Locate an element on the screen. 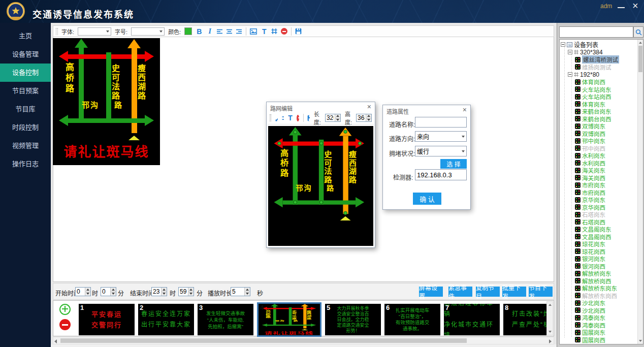 The height and width of the screenshot is (347, 644). remove-program-button is located at coordinates (65, 325).